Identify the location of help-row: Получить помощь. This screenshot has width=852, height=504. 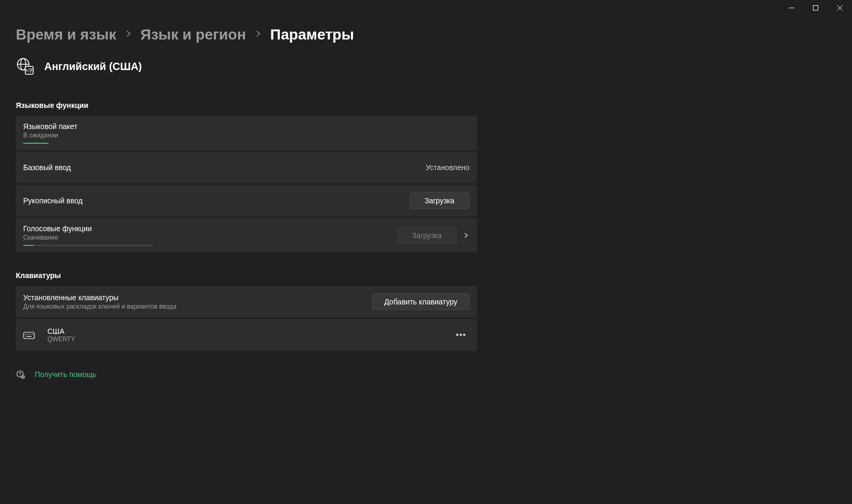
(426, 374).